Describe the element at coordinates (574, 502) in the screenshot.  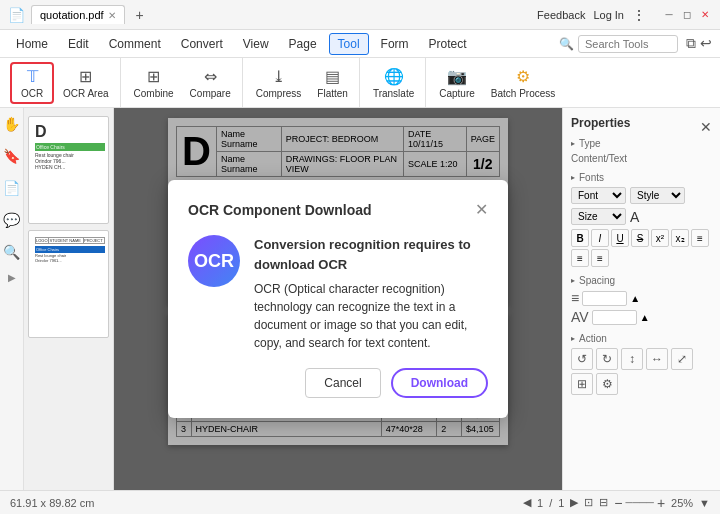
I see `next-page-icon: ▶` at that location.